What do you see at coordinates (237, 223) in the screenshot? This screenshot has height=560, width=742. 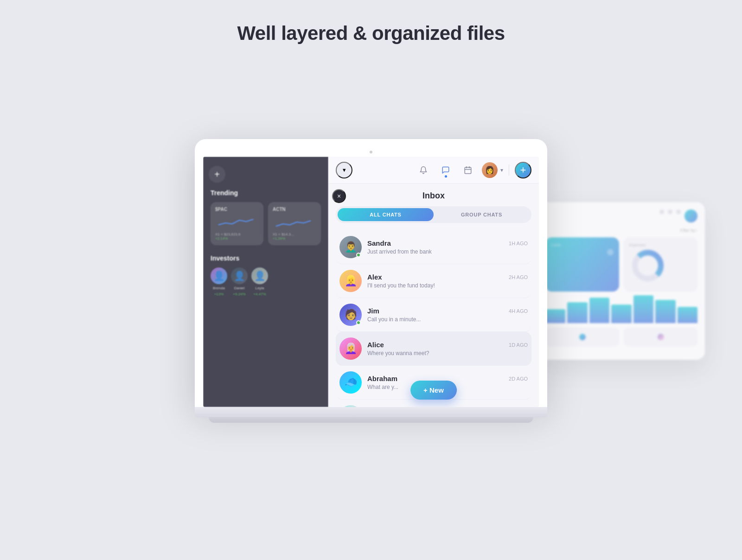 I see `trend-card-spac: $PAC X1 = $23,623.6 +2.14%` at bounding box center [237, 223].